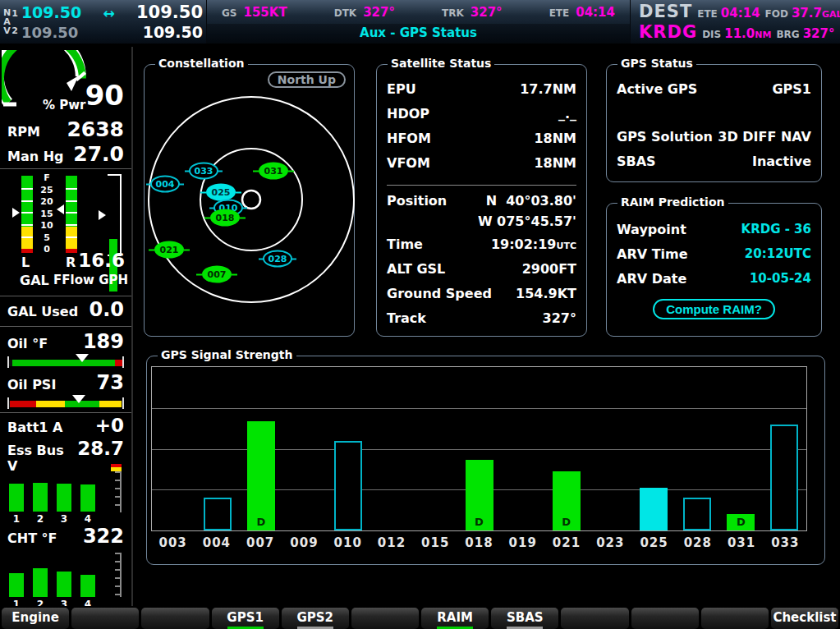 This screenshot has width=840, height=629. What do you see at coordinates (560, 13) in the screenshot?
I see `flight-field-label: ETE` at bounding box center [560, 13].